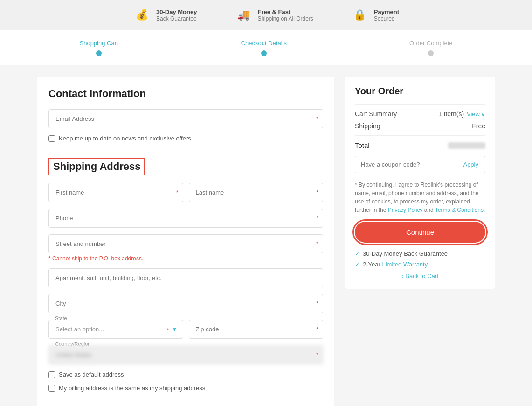  I want to click on banner-main-text-3: Payment, so click(387, 12).